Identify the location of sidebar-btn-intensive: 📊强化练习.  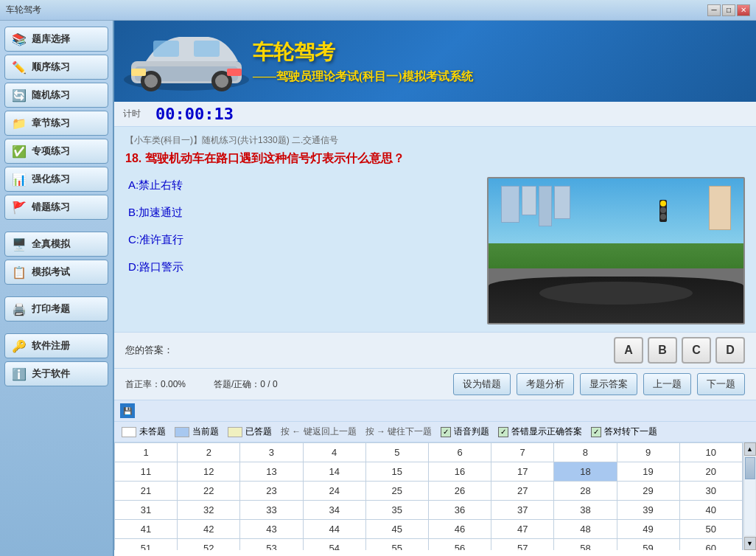
(56, 179).